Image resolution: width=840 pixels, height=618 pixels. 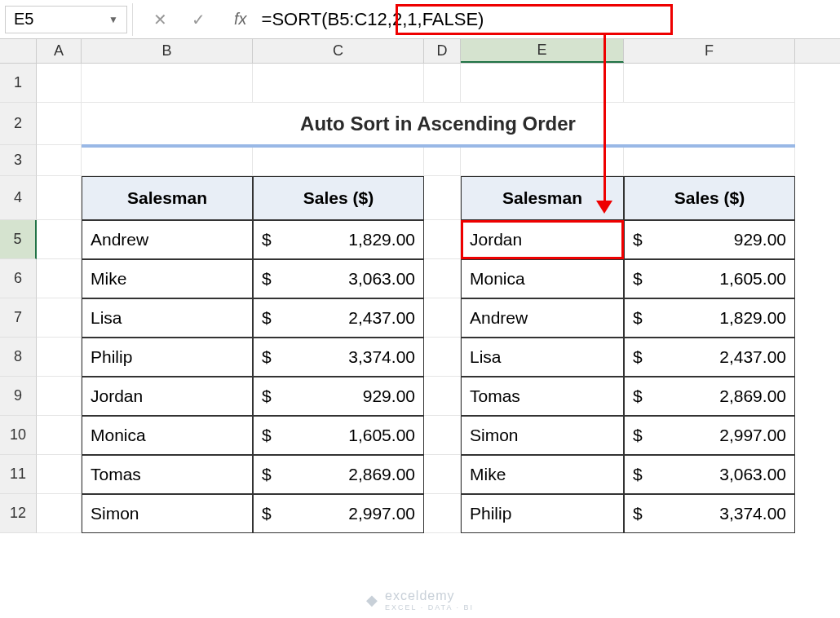 I want to click on row-header-12: 12, so click(x=18, y=514).